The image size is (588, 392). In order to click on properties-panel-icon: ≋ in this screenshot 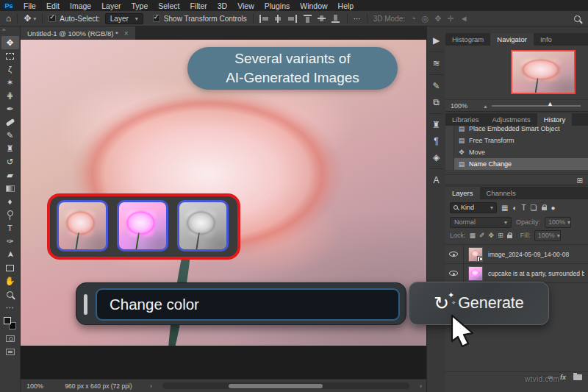, I will do `click(437, 63)`.